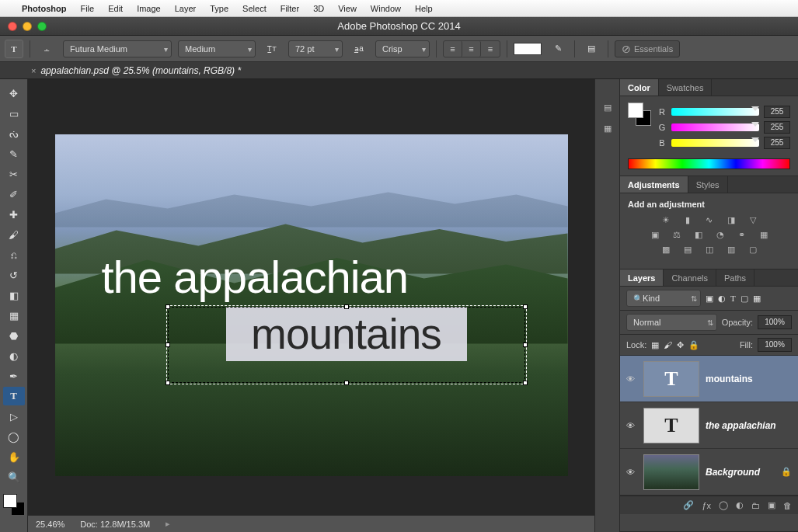 Image resolution: width=798 pixels, height=532 pixels. What do you see at coordinates (749, 379) in the screenshot?
I see `layer-name: mountains` at bounding box center [749, 379].